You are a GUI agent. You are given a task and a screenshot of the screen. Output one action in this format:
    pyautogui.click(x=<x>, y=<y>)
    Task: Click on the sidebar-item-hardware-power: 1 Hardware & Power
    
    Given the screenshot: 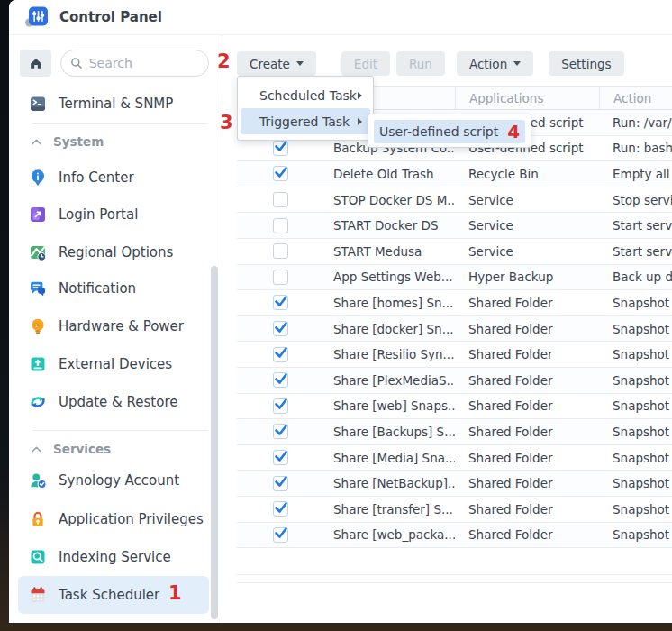 What is the action you would take?
    pyautogui.click(x=114, y=326)
    